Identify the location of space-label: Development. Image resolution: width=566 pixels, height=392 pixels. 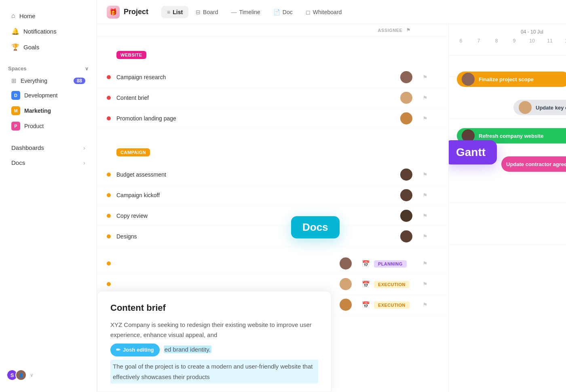
(41, 95).